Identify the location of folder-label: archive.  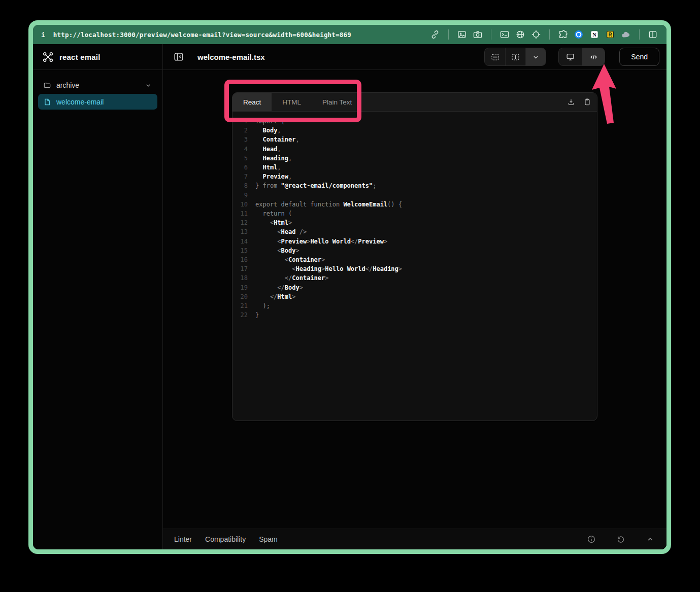
(68, 85).